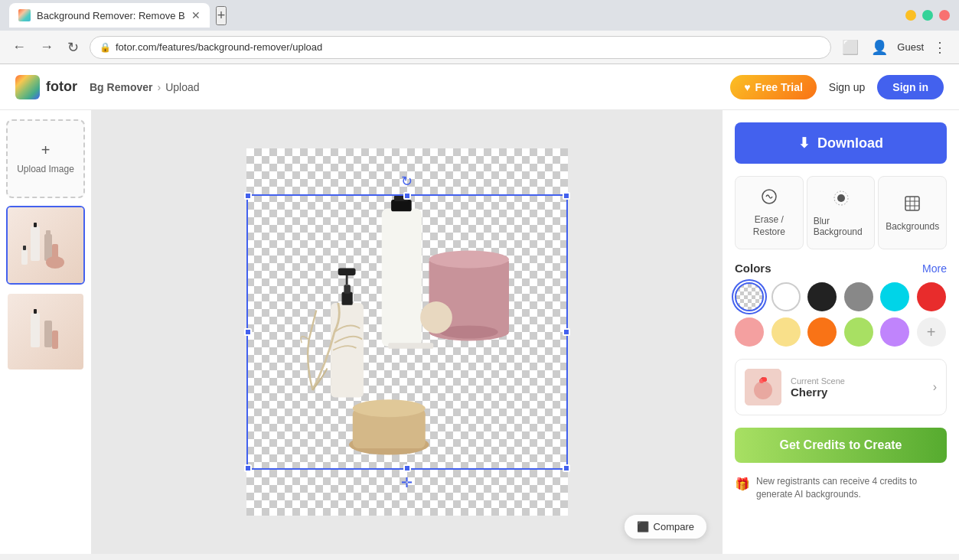 The height and width of the screenshot is (560, 959). Describe the element at coordinates (931, 332) in the screenshot. I see `color-add-button: +` at that location.